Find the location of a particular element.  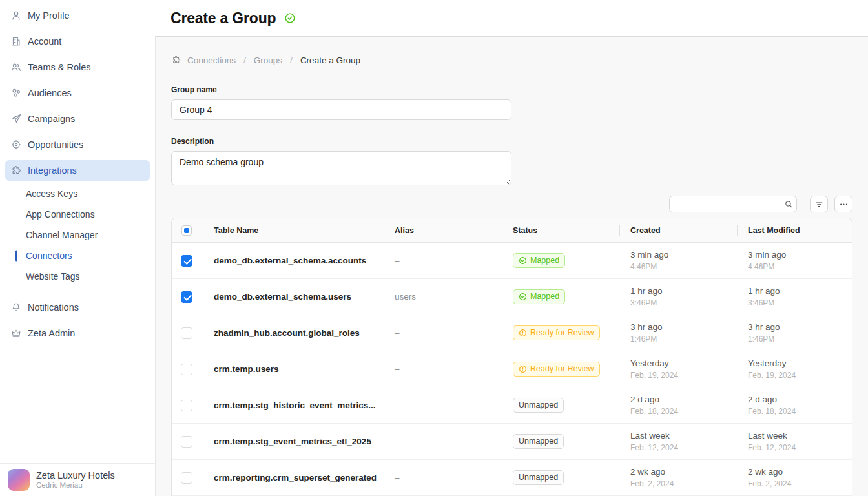

created-cell: 1 hr ago 3:46PM is located at coordinates (678, 297).